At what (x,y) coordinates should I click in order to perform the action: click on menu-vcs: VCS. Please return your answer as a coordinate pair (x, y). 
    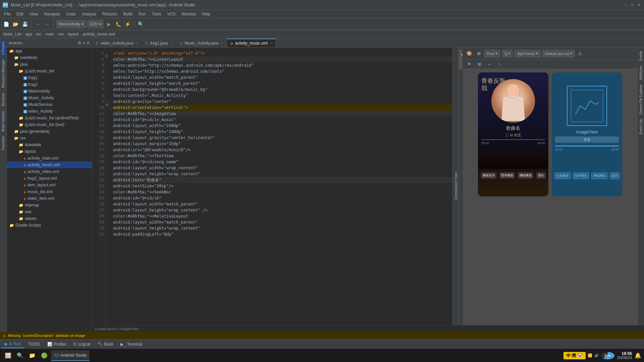
    Looking at the image, I should click on (172, 14).